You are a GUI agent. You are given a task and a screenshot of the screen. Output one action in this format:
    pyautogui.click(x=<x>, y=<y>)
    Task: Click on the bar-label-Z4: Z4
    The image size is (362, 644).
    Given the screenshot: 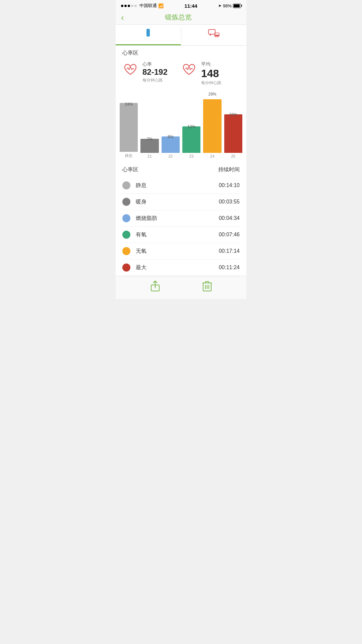 What is the action you would take?
    pyautogui.click(x=213, y=156)
    